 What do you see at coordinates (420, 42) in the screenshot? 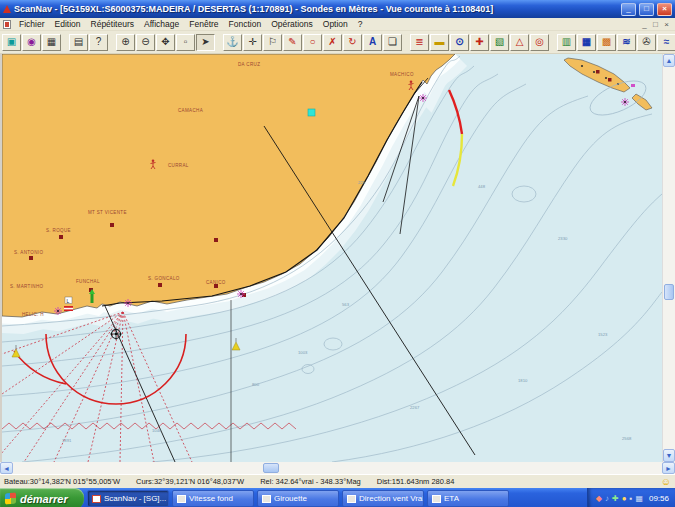
I see `route-plan-button: ≣` at bounding box center [420, 42].